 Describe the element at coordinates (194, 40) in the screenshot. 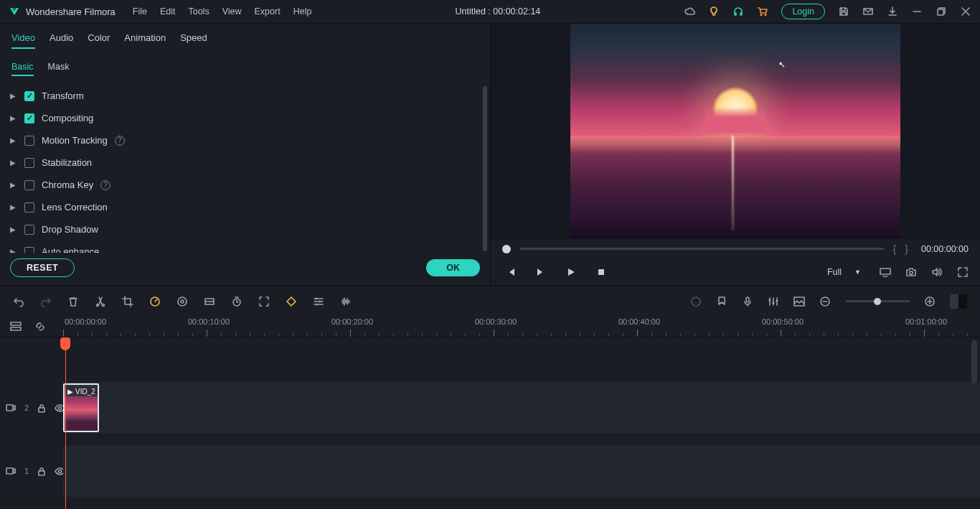

I see `tab-speed: Speed` at that location.